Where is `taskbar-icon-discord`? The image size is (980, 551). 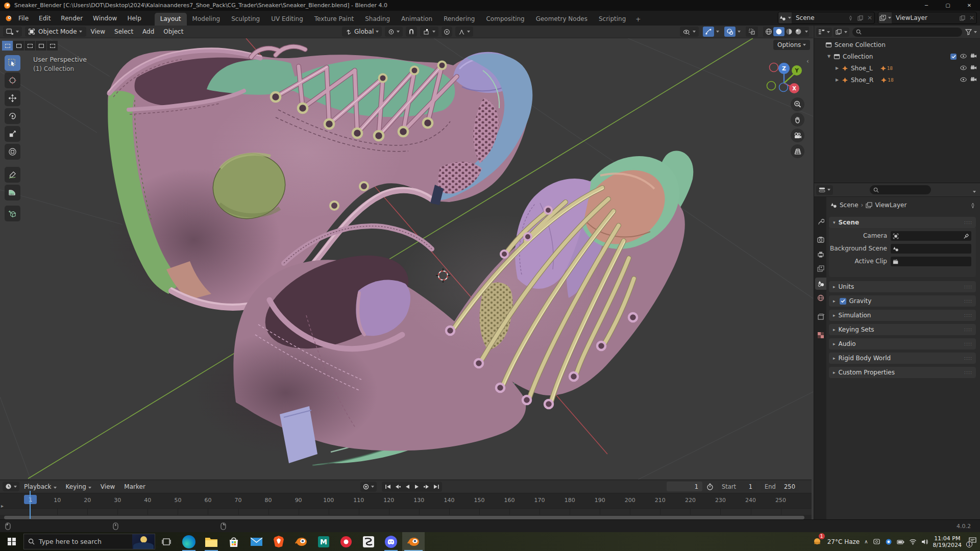 taskbar-icon-discord is located at coordinates (391, 542).